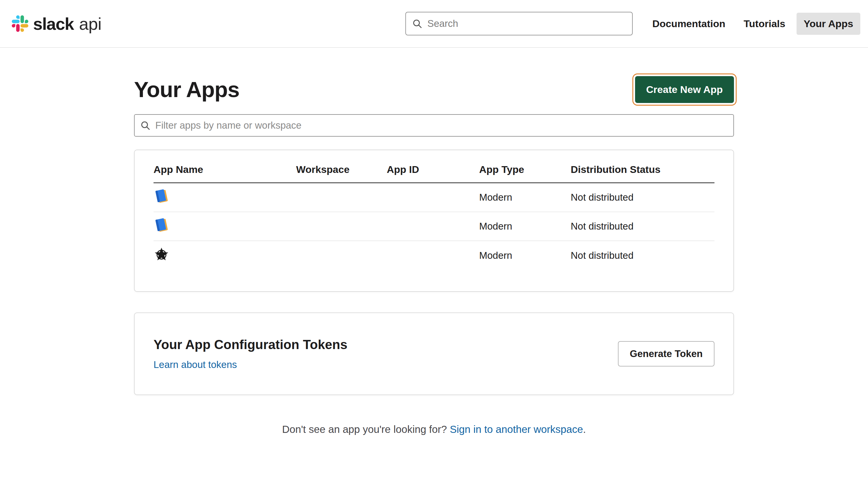 The image size is (868, 491). What do you see at coordinates (433, 170) in the screenshot?
I see `col-app-id: App ID` at bounding box center [433, 170].